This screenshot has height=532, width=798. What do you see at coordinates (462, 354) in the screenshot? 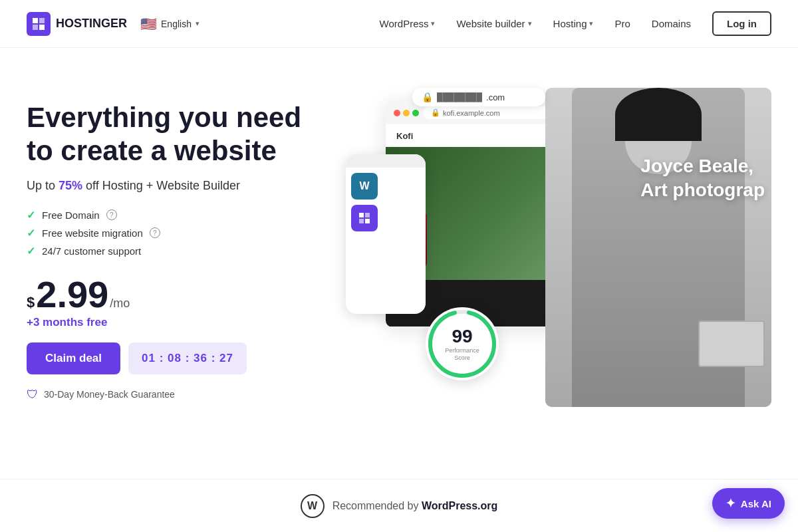
I see `score-label: PerformanceScore` at bounding box center [462, 354].